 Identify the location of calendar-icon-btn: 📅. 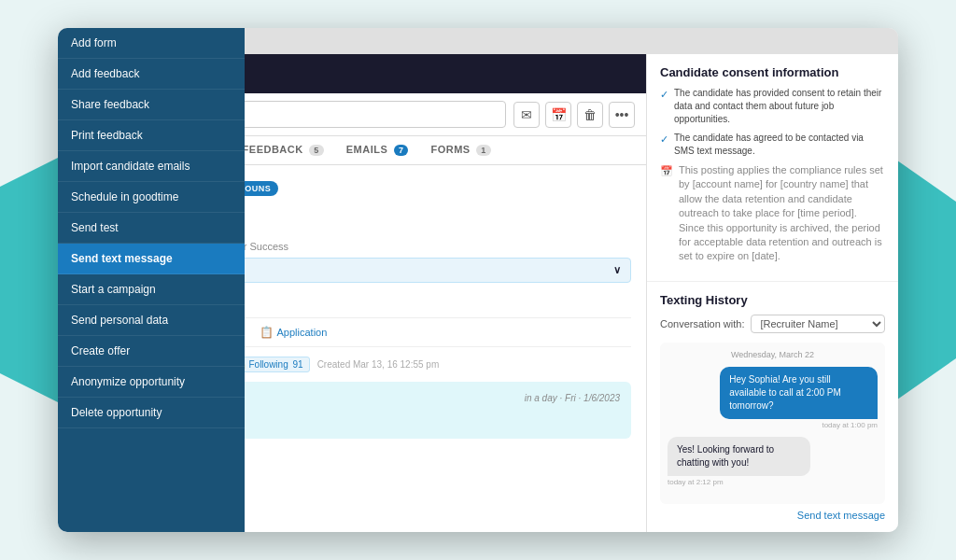
(558, 115).